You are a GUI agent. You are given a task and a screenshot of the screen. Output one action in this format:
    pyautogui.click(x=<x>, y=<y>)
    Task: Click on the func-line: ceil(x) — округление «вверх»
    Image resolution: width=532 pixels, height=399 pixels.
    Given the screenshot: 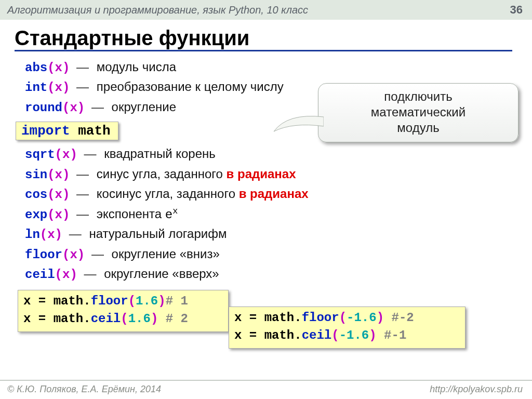 What is the action you would take?
    pyautogui.click(x=269, y=274)
    